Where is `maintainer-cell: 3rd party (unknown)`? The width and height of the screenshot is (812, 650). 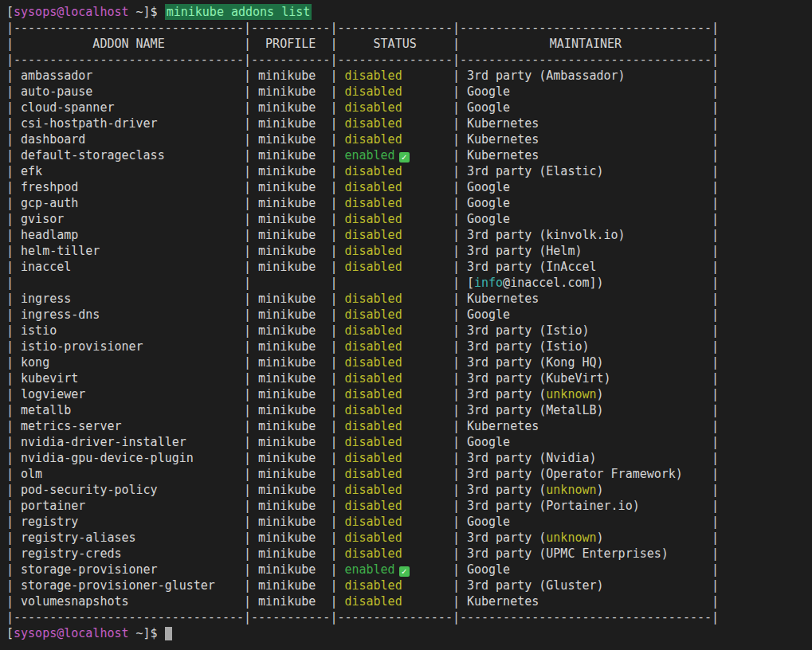
maintainer-cell: 3rd party (unknown) is located at coordinates (586, 490).